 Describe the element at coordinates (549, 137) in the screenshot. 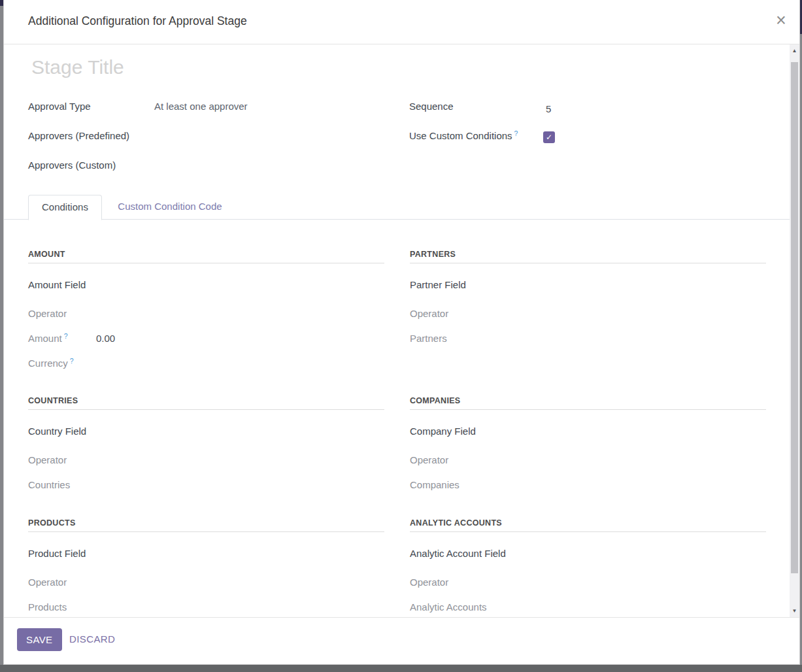

I see `use-custom-conditions-checkbox: ✓` at that location.